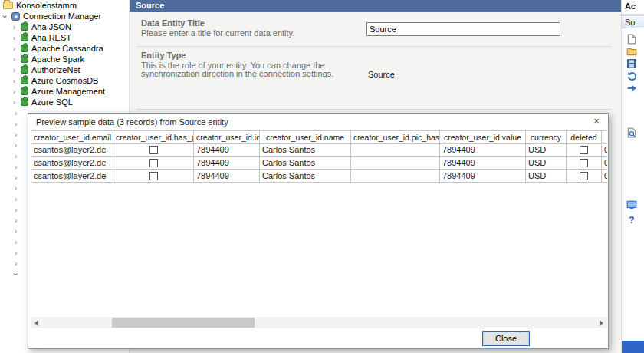 The width and height of the screenshot is (644, 353). What do you see at coordinates (67, 48) in the screenshot?
I see `tree-item-label: Apache Cassandra` at bounding box center [67, 48].